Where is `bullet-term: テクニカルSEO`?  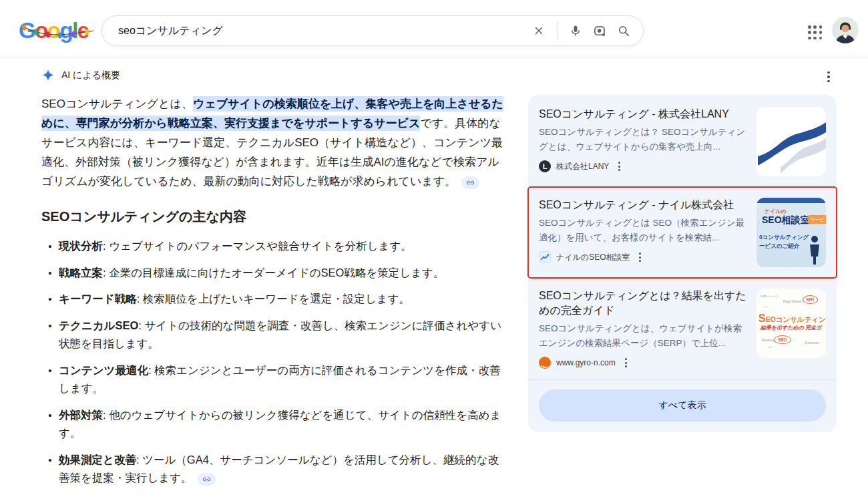 bullet-term: テクニカルSEO is located at coordinates (99, 325).